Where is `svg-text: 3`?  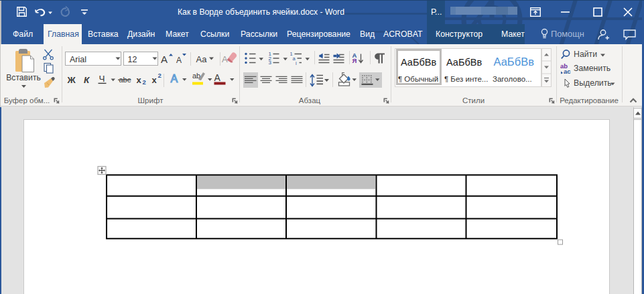
svg-text: 3 is located at coordinates (271, 63).